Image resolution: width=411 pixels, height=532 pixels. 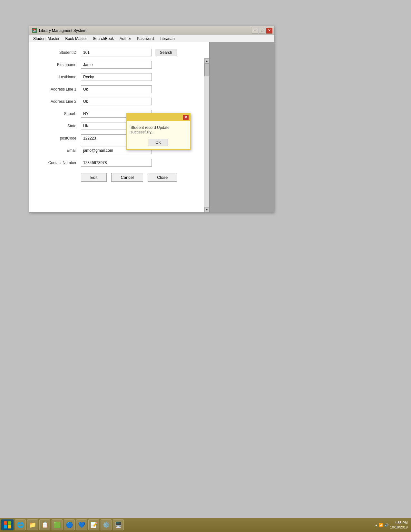 I want to click on suburb-label: Suburb, so click(x=60, y=114).